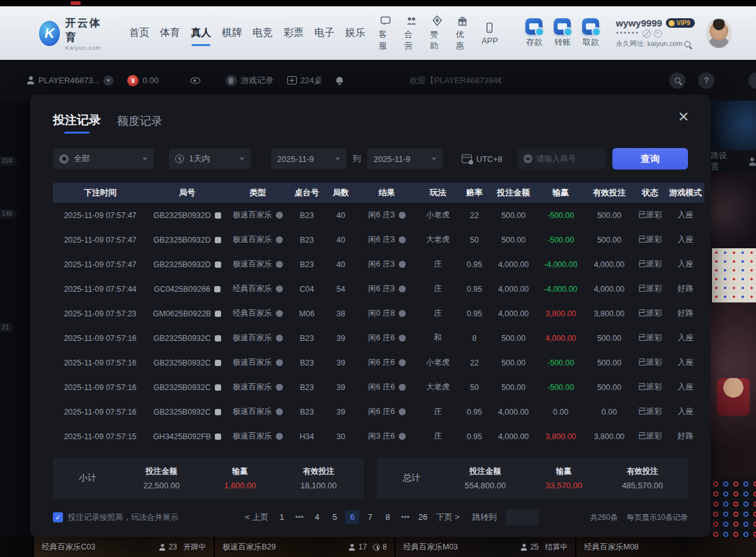 The height and width of the screenshot is (557, 756). Describe the element at coordinates (534, 33) in the screenshot. I see `deposit-button: 存款` at that location.